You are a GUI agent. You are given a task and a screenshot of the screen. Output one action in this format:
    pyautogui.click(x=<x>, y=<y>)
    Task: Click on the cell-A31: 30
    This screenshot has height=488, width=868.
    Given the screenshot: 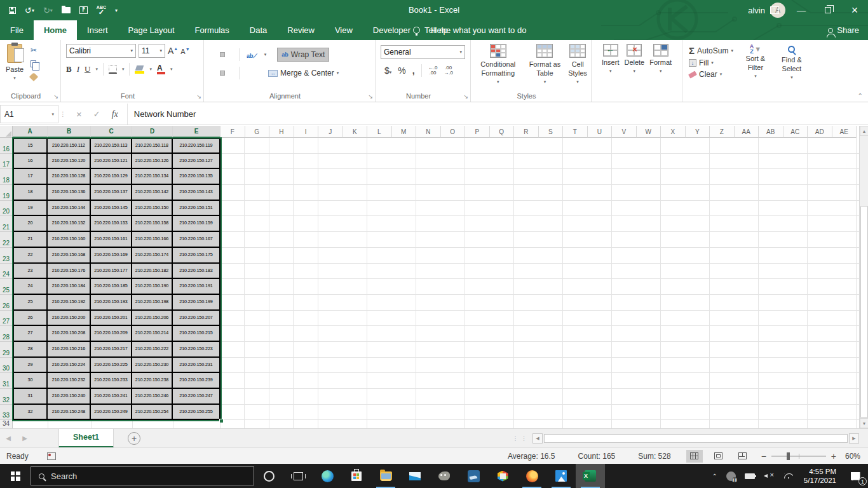 What is the action you would take?
    pyautogui.click(x=31, y=381)
    